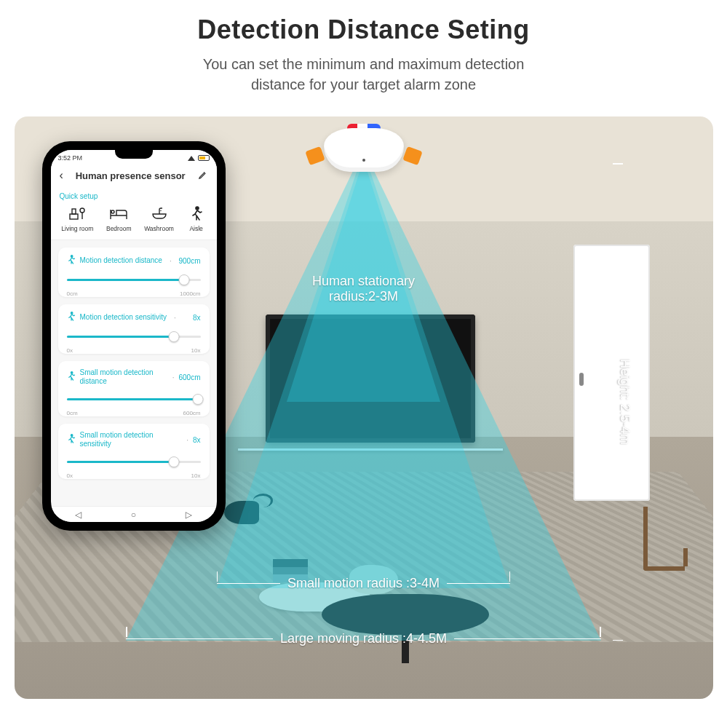 Image resolution: width=727 pixels, height=728 pixels. Describe the element at coordinates (130, 440) in the screenshot. I see `setting-name: Small motion detection sensitivity` at that location.